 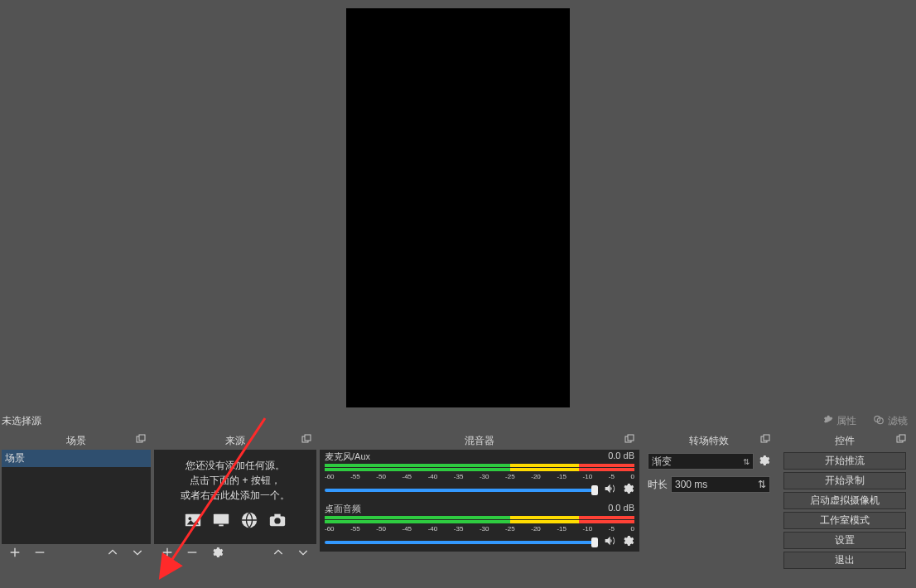 What do you see at coordinates (701, 461) in the screenshot?
I see `transition-select: 渐变 ⇅` at bounding box center [701, 461].